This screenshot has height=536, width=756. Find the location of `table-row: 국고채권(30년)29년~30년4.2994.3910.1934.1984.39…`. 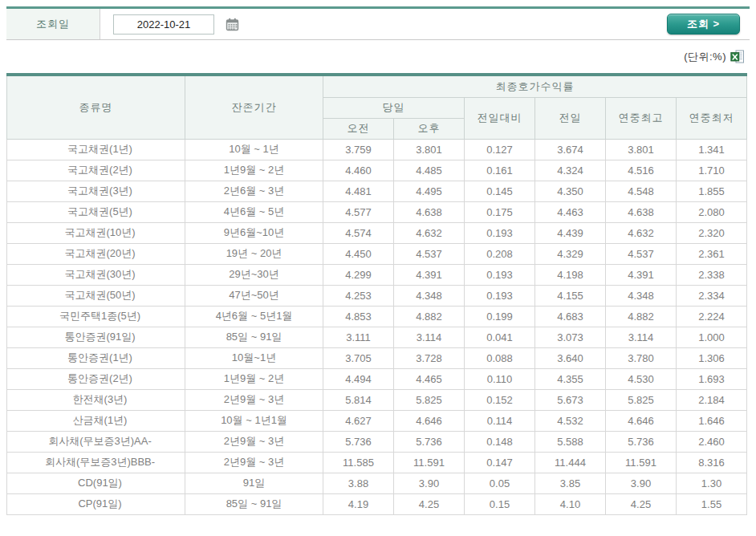

table-row: 국고채권(30년)29년~30년4.2994.3910.1934.1984.39… is located at coordinates (377, 274).